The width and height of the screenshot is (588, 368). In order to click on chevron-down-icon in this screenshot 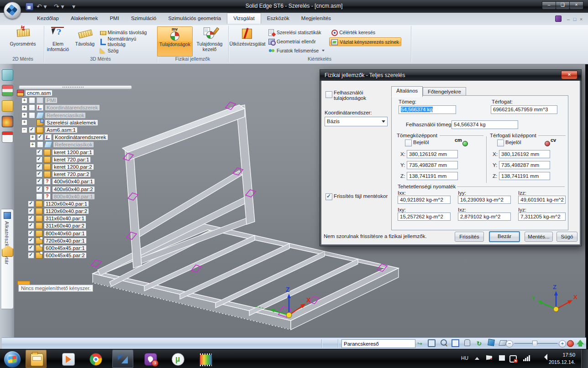, I will do `click(323, 51)`.